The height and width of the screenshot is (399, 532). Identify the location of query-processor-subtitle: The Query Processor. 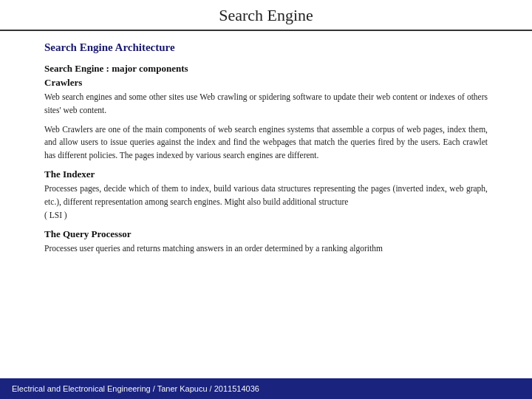
(266, 234).